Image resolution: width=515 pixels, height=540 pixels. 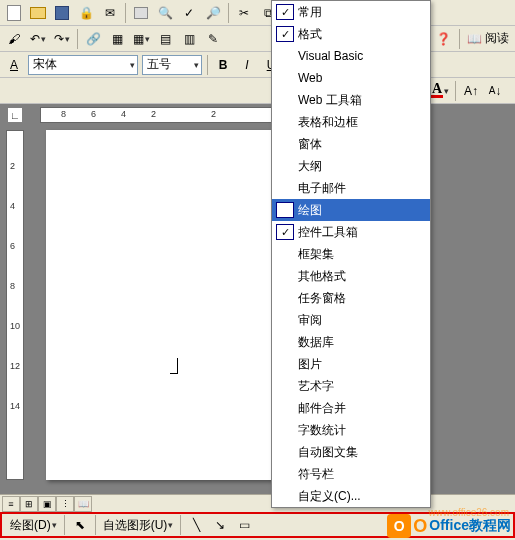 I want to click on autoshapes-menu: 自选图形(U)▾, so click(x=138, y=525).